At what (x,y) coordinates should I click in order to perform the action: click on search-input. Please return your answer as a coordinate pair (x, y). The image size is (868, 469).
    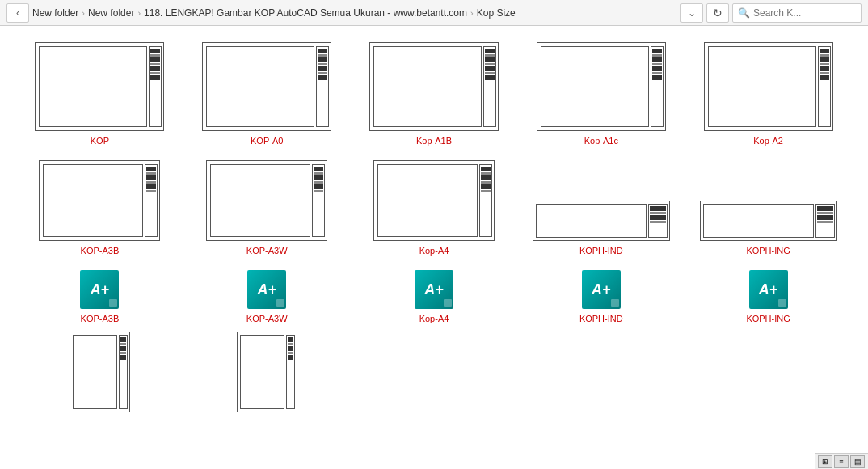
    Looking at the image, I should click on (805, 13).